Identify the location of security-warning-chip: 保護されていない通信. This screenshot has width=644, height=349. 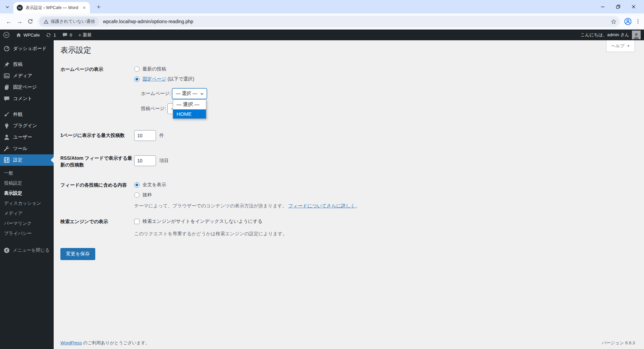
(69, 21).